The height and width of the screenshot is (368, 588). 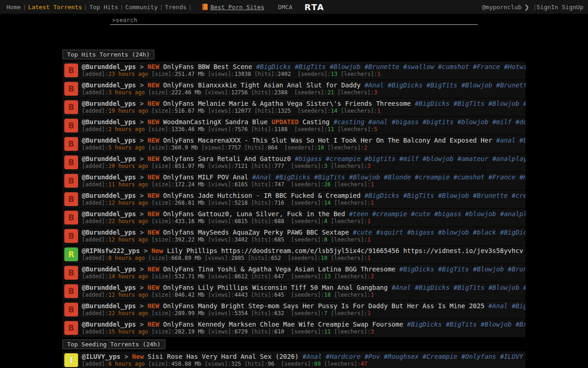 What do you see at coordinates (343, 356) in the screenshot?
I see `tag-link: #Hardcore` at bounding box center [343, 356].